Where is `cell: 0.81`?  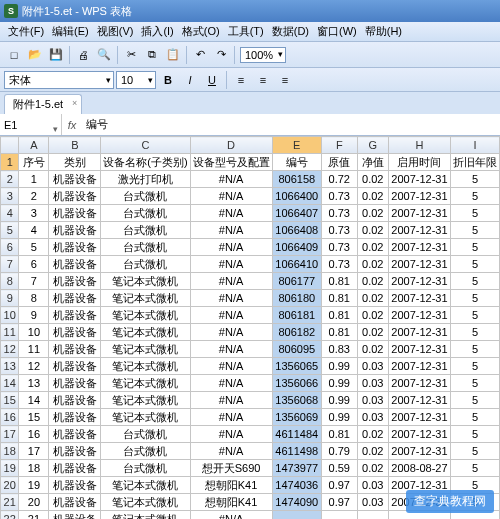 cell: 0.81 is located at coordinates (340, 298).